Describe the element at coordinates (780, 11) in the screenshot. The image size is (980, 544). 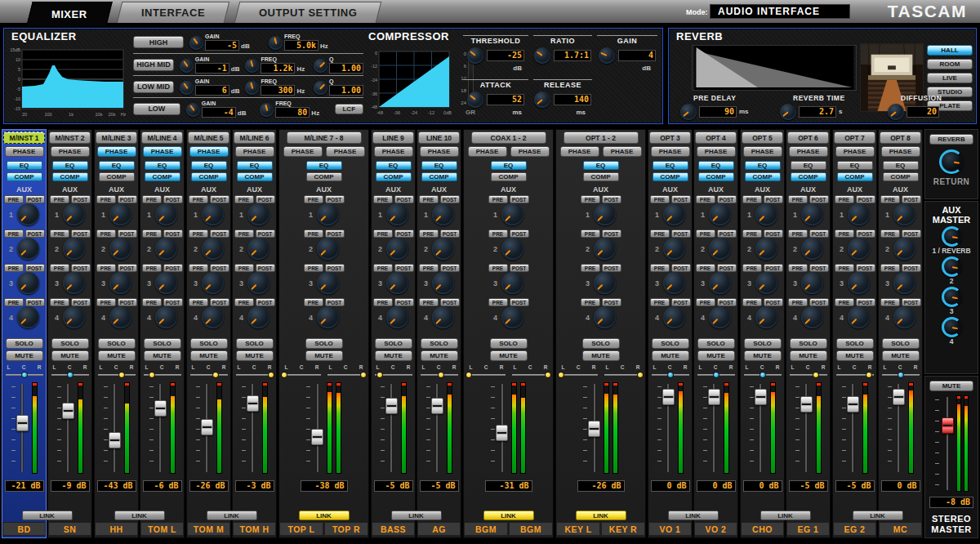
I see `mode-selector: AUDIO INTERFACE` at that location.